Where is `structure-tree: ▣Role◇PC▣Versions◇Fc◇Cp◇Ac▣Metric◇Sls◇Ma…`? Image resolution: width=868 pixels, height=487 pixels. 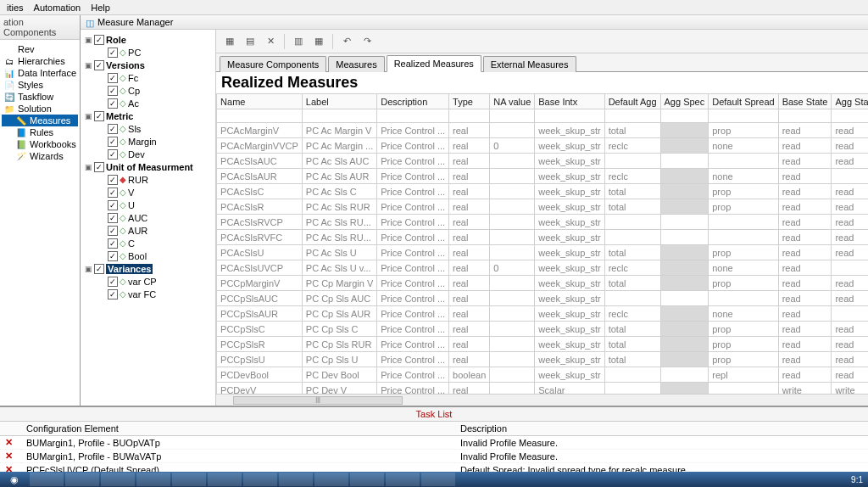 structure-tree: ▣Role◇PC▣Versions◇Fc◇Cp◇Ac▣Metric◇Sls◇Ma… is located at coordinates (148, 217).